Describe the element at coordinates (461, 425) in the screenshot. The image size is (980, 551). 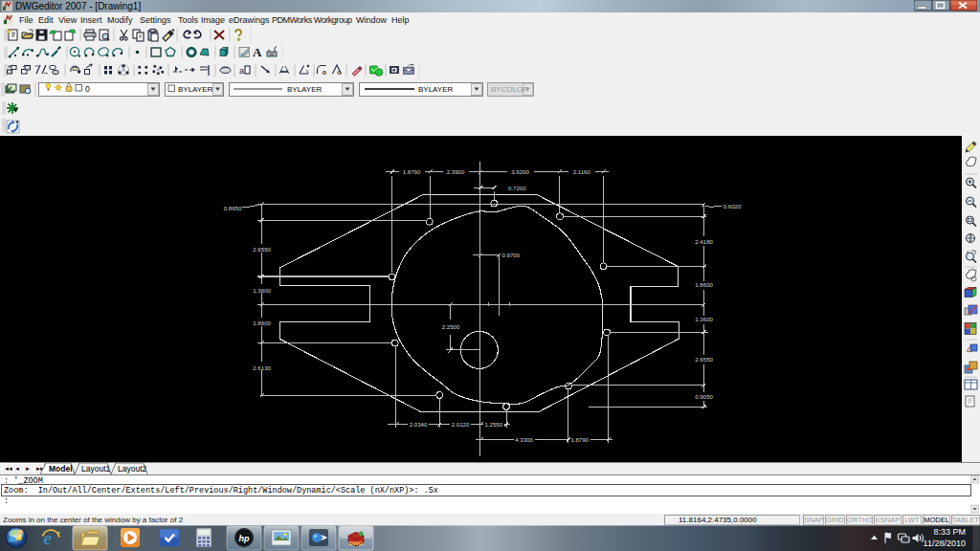
I see `svg-text: 2.0120` at that location.